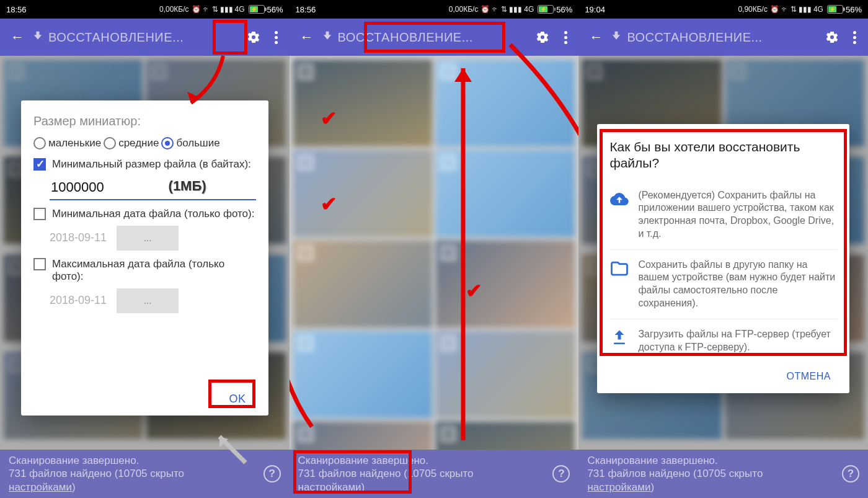 This screenshot has height=498, width=868. What do you see at coordinates (619, 338) in the screenshot?
I see `upload-icon` at bounding box center [619, 338].